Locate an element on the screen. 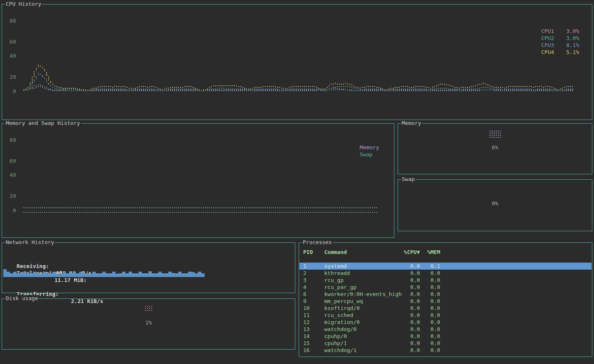 The height and width of the screenshot is (364, 594). memory-swap-y-axis: 806040200 is located at coordinates (11, 181).